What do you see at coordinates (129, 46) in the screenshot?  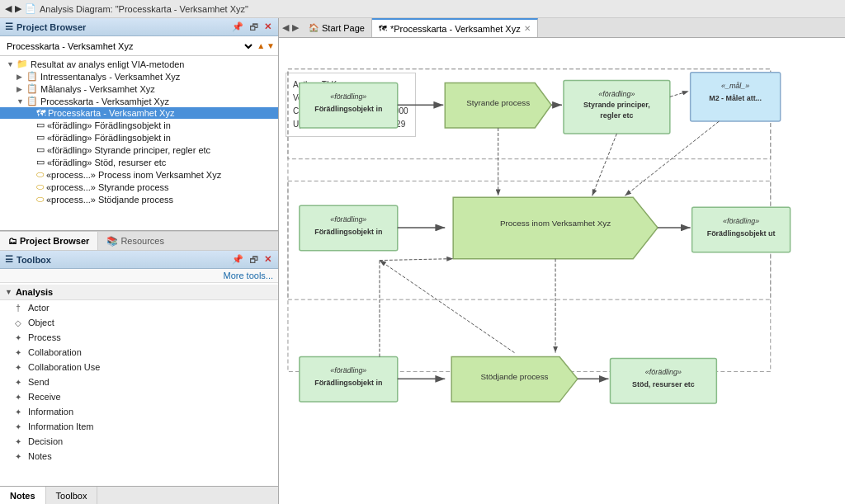 I see `tree-selector-dropdown: Processkarta - Verksamhet Xyz` at bounding box center [129, 46].